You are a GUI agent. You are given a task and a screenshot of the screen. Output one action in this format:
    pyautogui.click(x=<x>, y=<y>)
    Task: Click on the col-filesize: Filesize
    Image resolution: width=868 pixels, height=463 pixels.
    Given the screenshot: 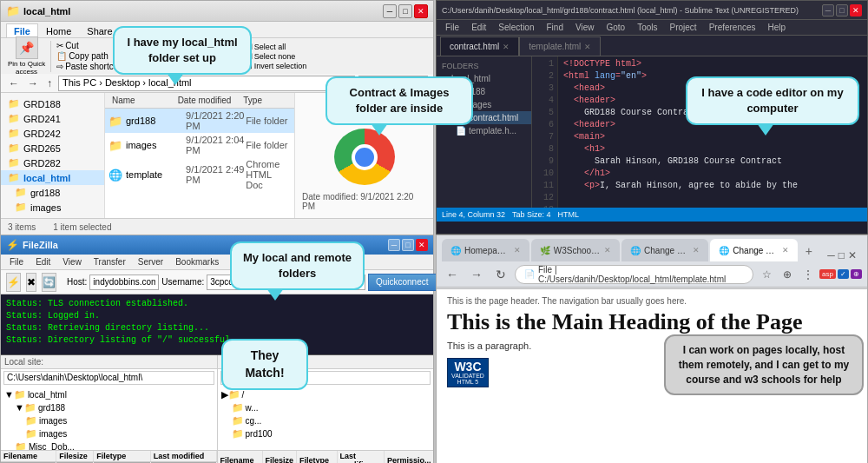 What is the action you would take?
    pyautogui.click(x=75, y=457)
    